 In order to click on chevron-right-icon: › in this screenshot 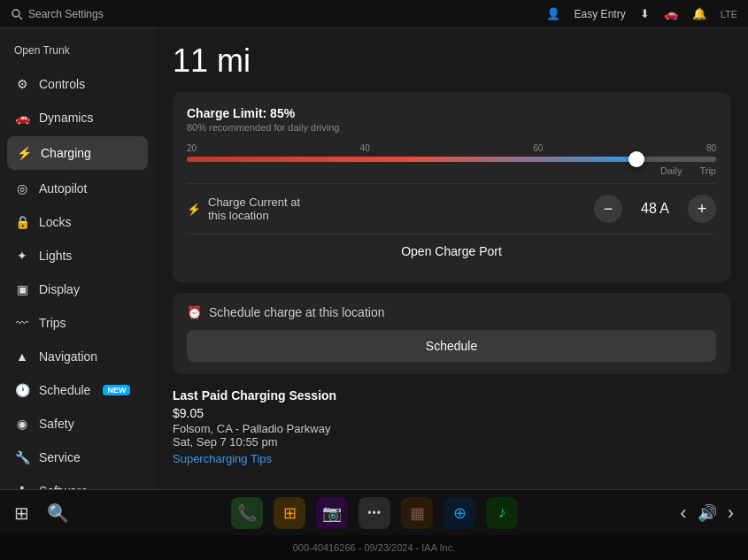, I will do `click(731, 513)`.